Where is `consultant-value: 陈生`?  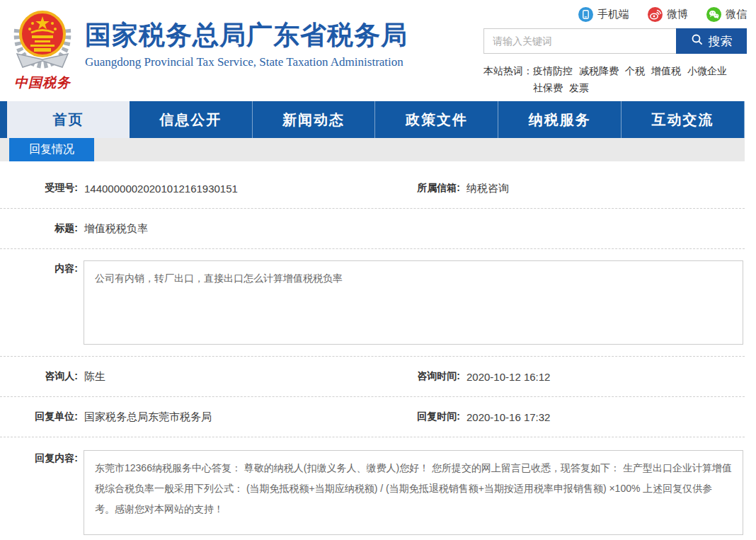
consultant-value: 陈生 is located at coordinates (95, 377).